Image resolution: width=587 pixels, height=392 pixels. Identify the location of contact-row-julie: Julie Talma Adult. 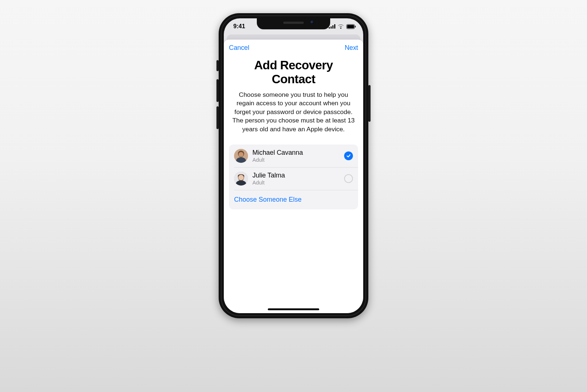
(294, 179).